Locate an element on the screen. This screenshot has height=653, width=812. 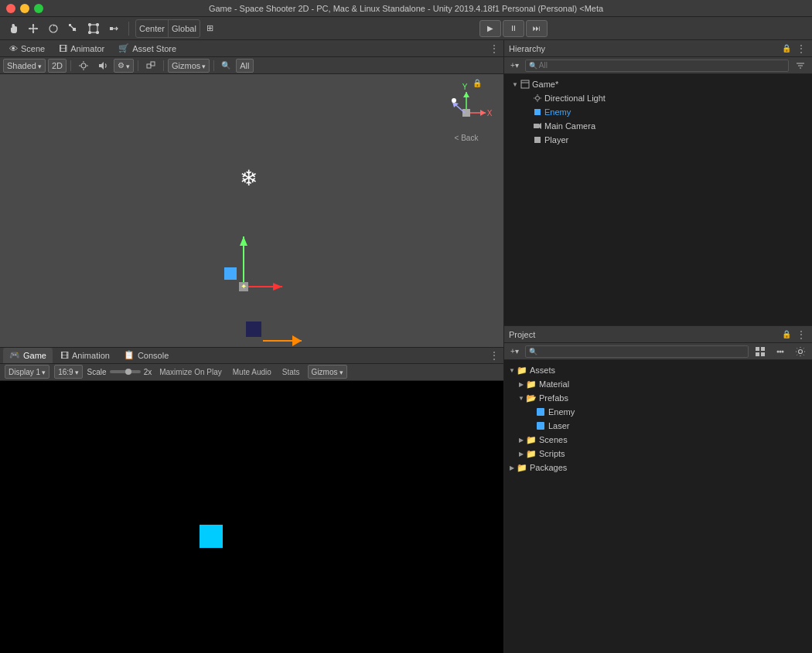
project-item-scripts: ▶ 📁 Scripts is located at coordinates (658, 454).